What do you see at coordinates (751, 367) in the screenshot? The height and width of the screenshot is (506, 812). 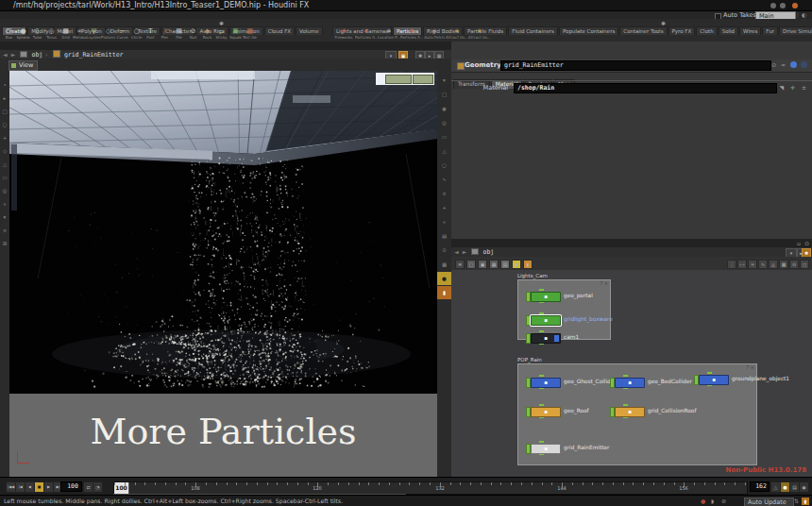 I see `netbox-close-icon: ? ×` at bounding box center [751, 367].